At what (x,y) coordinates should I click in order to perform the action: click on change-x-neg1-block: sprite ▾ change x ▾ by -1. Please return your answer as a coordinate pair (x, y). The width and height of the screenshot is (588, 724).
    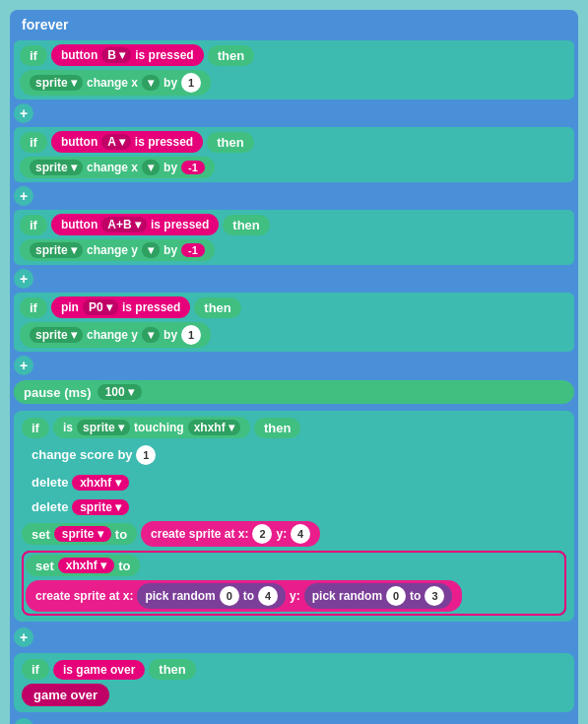
    Looking at the image, I should click on (117, 167).